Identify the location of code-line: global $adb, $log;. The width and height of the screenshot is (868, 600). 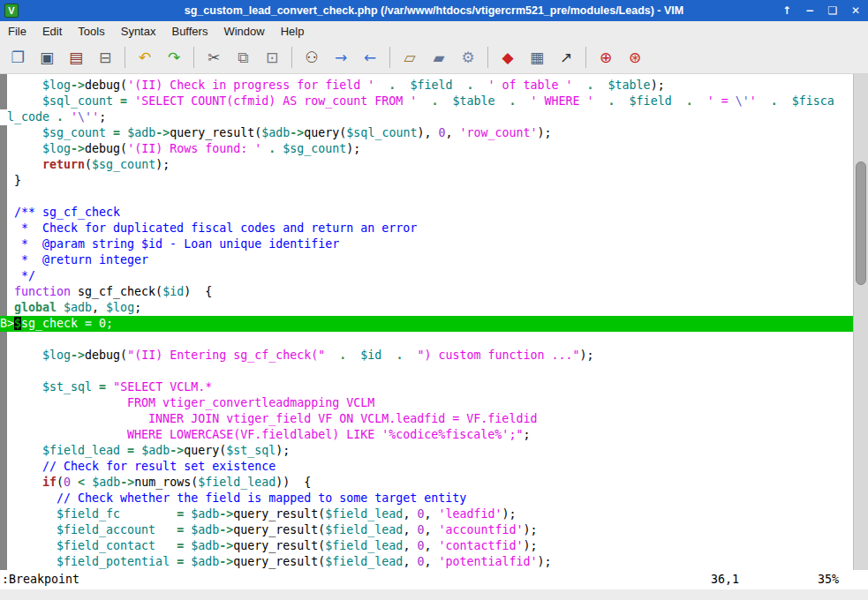
(426, 308).